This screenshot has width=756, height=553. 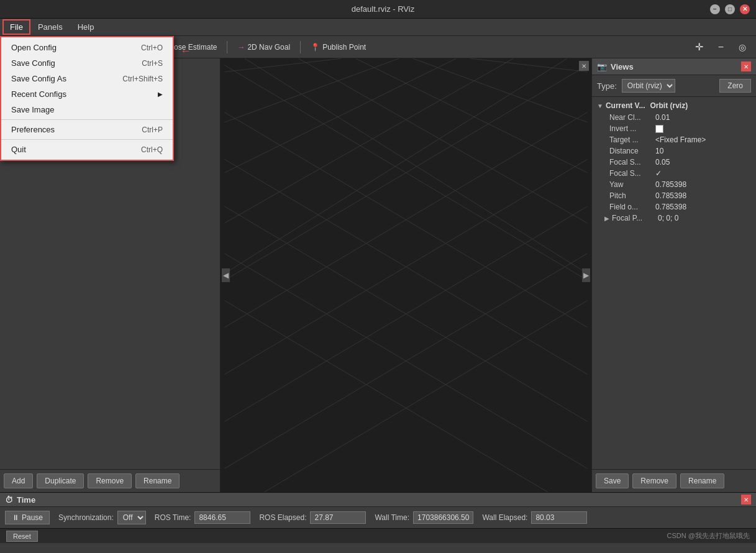 What do you see at coordinates (674, 218) in the screenshot?
I see `focal-point-row: ▶ Focal P... 0; 0; 0` at bounding box center [674, 218].